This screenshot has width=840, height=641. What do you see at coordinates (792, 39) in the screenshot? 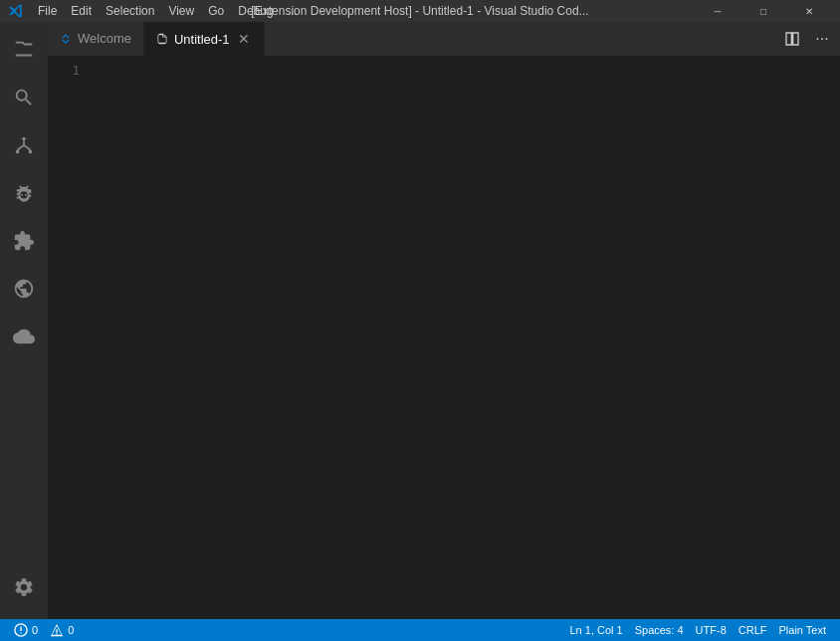
I see `split-editor-icon` at bounding box center [792, 39].